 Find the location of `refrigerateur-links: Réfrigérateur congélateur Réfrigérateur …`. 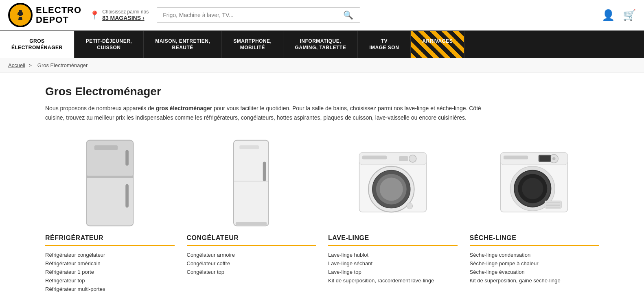

refrigerateur-links: Réfrigérateur congélateur Réfrigérateur … is located at coordinates (110, 272).